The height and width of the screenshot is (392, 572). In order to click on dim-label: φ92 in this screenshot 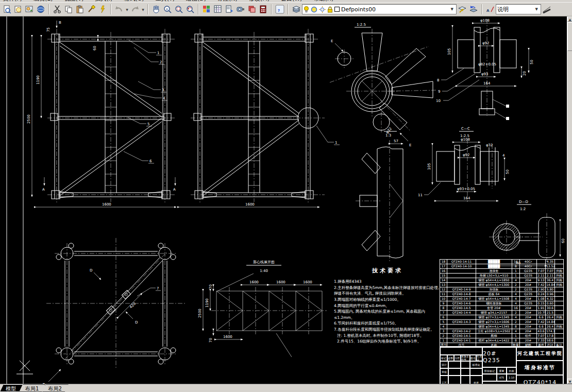, I will do `click(486, 43)`.